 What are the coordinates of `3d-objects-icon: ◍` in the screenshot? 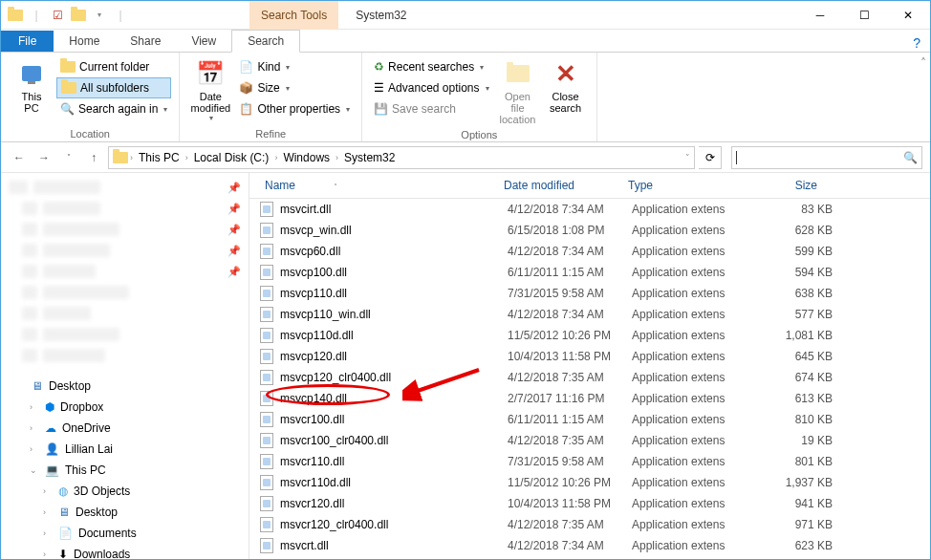 It's located at (63, 491).